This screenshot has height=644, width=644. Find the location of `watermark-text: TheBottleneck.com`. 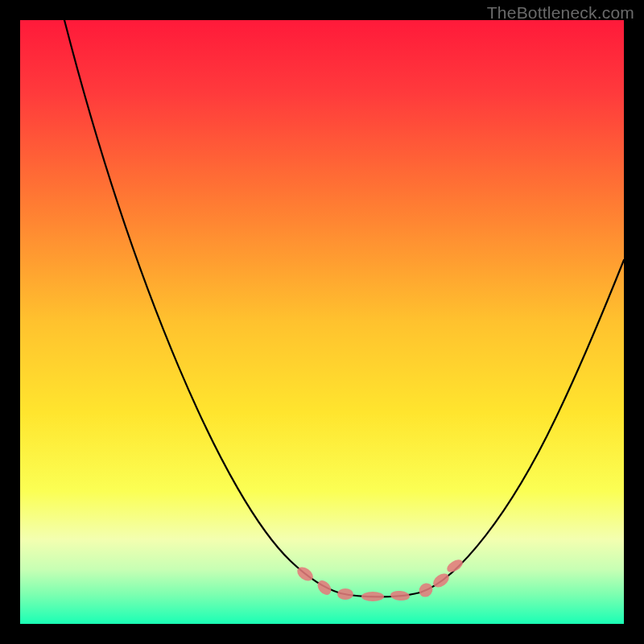

watermark-text: TheBottleneck.com is located at coordinates (560, 13).